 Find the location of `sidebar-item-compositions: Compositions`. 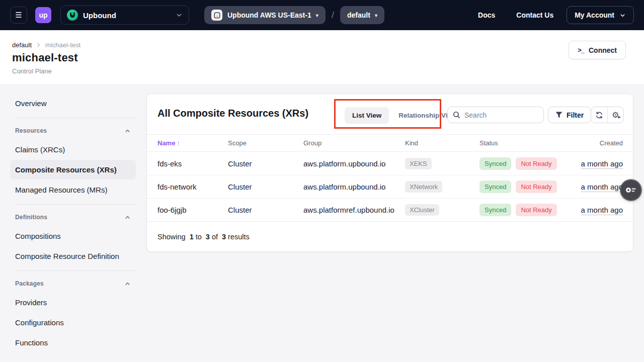

sidebar-item-compositions: Compositions is located at coordinates (73, 236).